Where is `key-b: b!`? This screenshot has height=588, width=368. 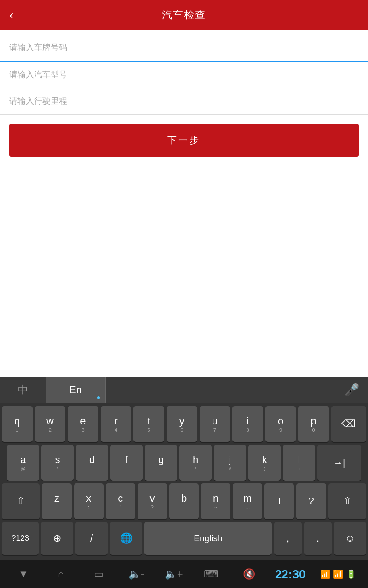
key-b: b! is located at coordinates (184, 501).